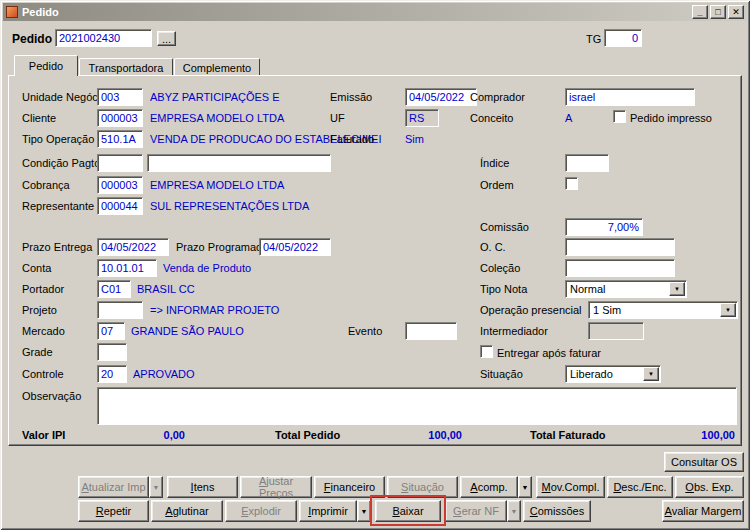 The width and height of the screenshot is (750, 530). I want to click on repetir-button: Repetir, so click(114, 511).